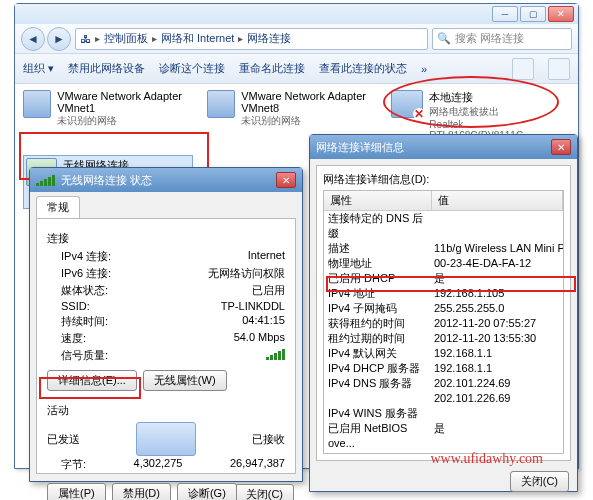  I want to click on tab-general: 常规, so click(58, 207).